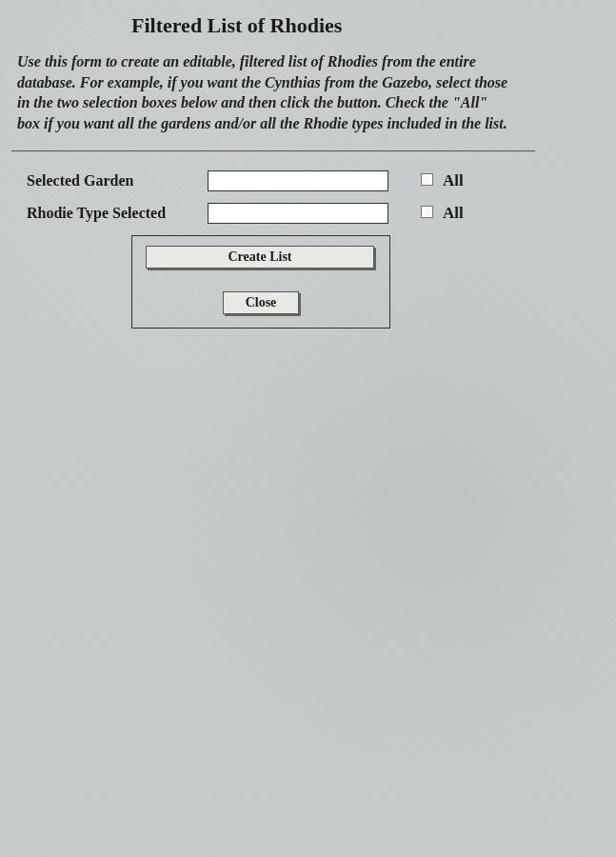 The image size is (616, 857). I want to click on label-rhodie-all: All, so click(453, 213).